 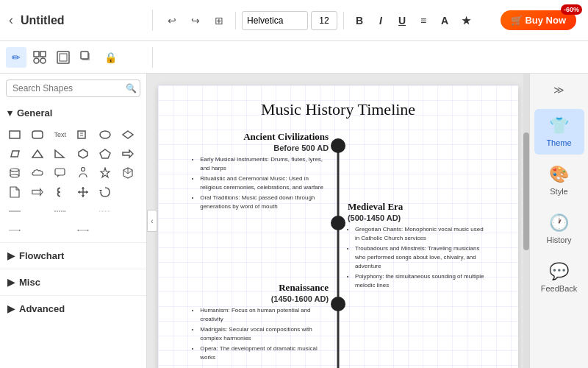 I want to click on category-advanced: ▶ Advanced, so click(x=74, y=309).